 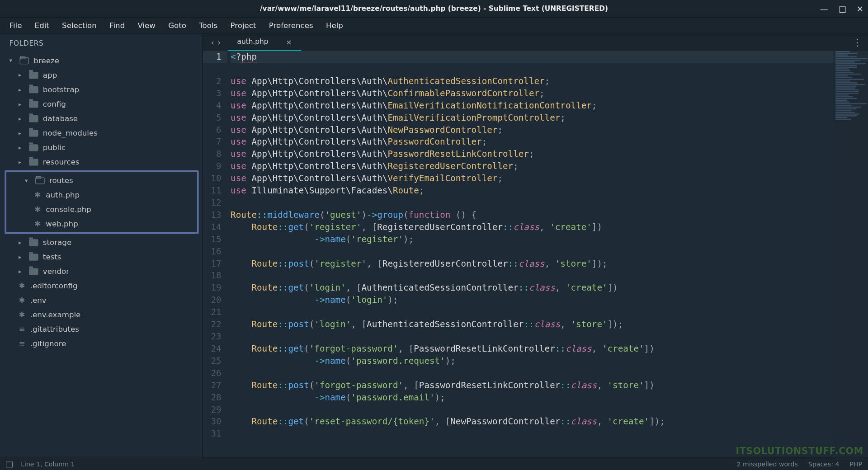 What do you see at coordinates (215, 254) in the screenshot?
I see `line-gutter: 1 2 3 4 5 6 7 8 9 10 11 12 13 14 15 16 1…` at bounding box center [215, 254].